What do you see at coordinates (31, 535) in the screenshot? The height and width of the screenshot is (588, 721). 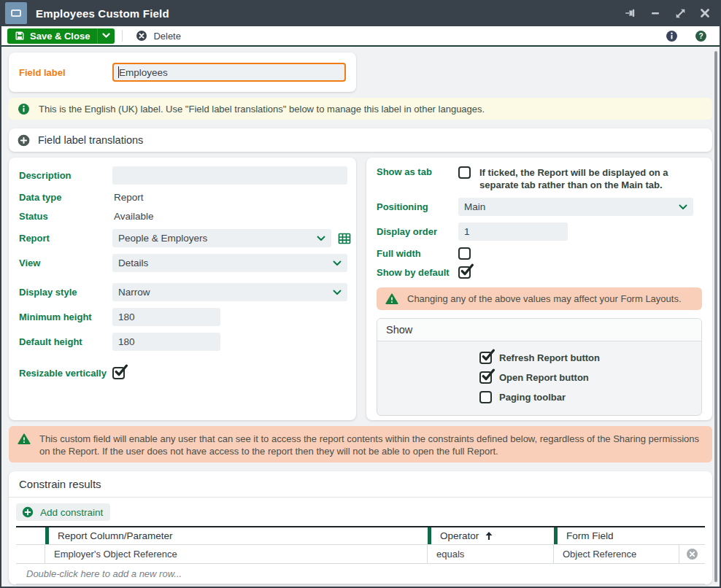 I see `header-spacer-cell` at bounding box center [31, 535].